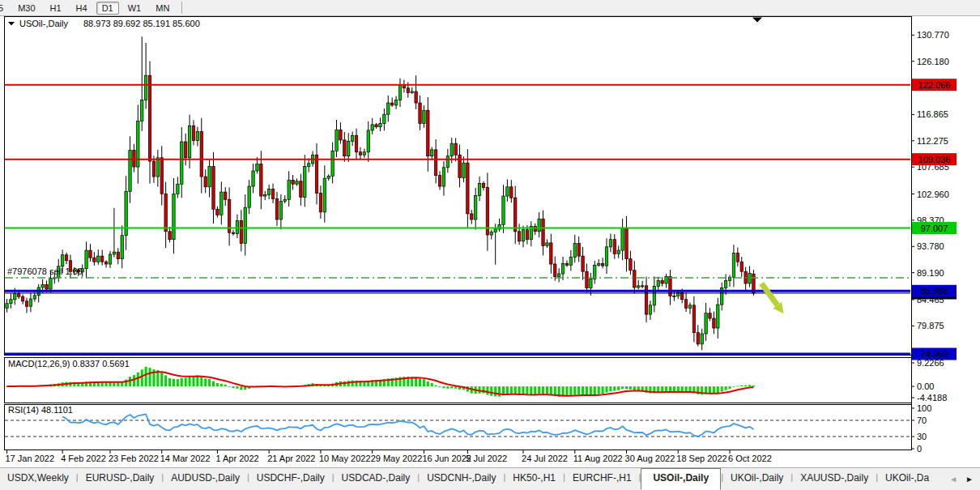  I want to click on svg-text: 4 Feb 2022, so click(83, 458).